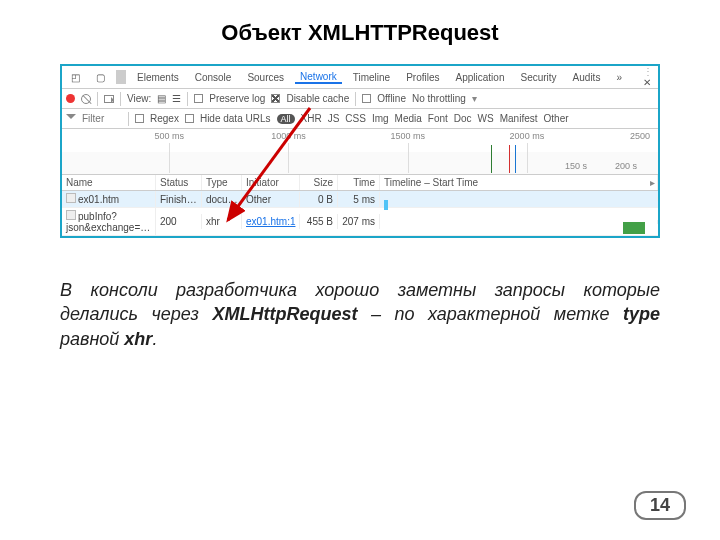 This screenshot has width=720, height=540. What do you see at coordinates (312, 118) in the screenshot?
I see `filter-xhr: XHR` at bounding box center [312, 118].